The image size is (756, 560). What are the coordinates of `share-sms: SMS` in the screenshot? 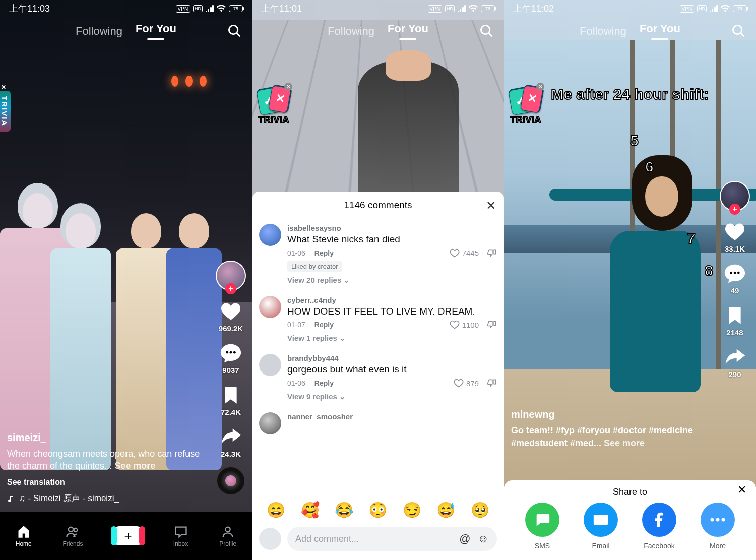 It's located at (542, 526).